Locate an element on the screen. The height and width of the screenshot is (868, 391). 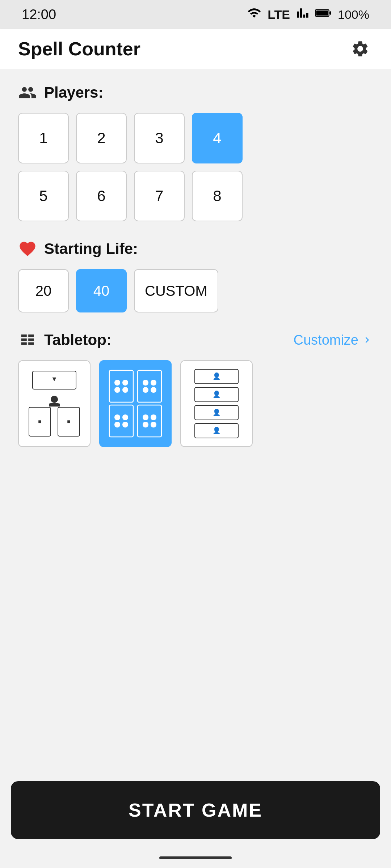
player-buttons-grid: 12345678 is located at coordinates (196, 167).